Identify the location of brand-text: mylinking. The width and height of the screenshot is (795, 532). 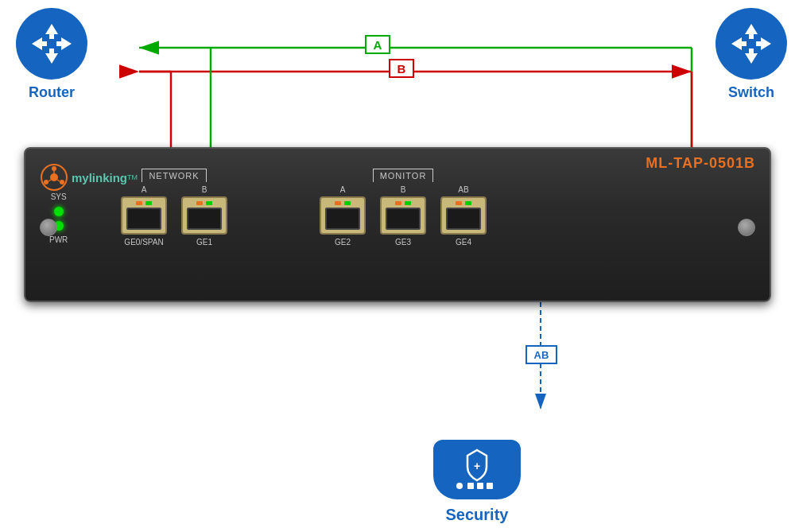
(99, 178).